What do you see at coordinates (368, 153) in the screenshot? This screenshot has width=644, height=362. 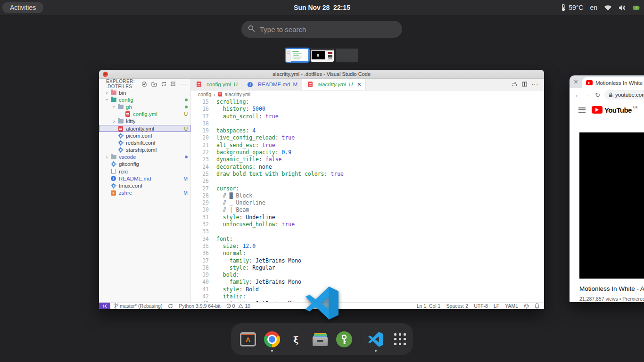 I see `code-line: 22background_opacity: 0.9` at bounding box center [368, 153].